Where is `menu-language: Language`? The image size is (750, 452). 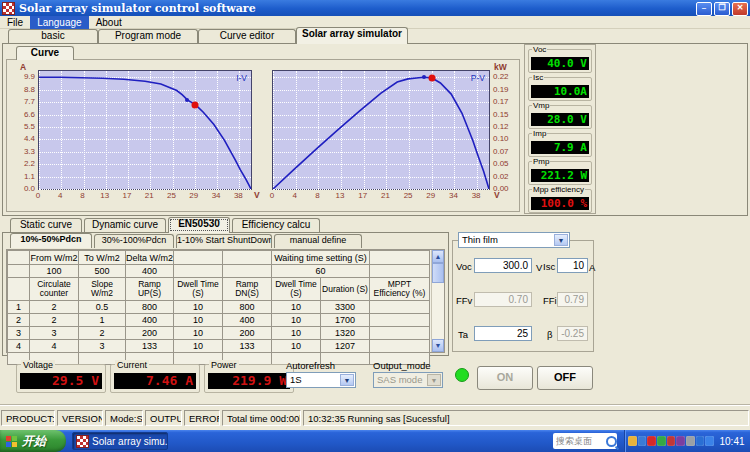
menu-language: Language is located at coordinates (60, 22).